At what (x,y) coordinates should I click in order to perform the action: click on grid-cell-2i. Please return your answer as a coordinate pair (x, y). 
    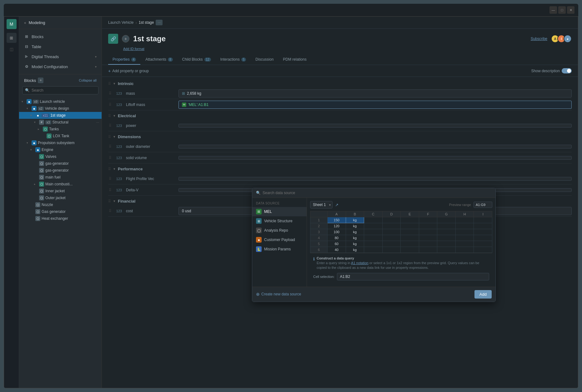
    Looking at the image, I should click on (483, 226).